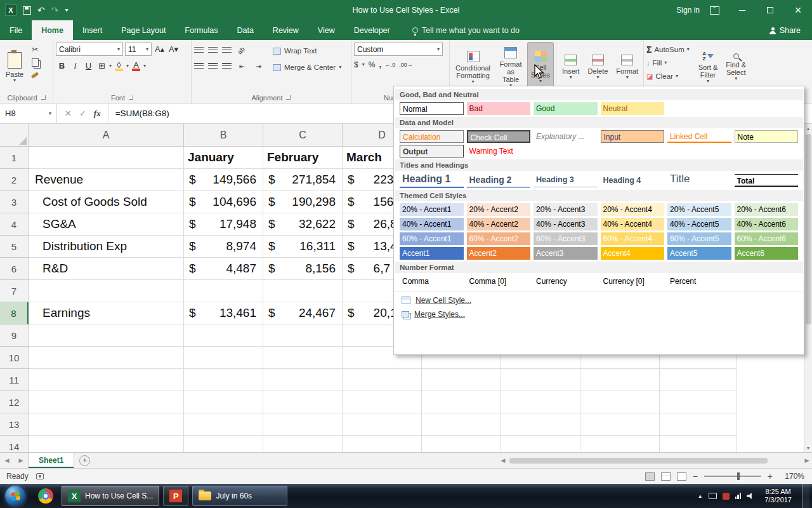 This screenshot has width=812, height=508. Describe the element at coordinates (466, 30) in the screenshot. I see `tell-me-box: Tell me what you want to do` at that location.